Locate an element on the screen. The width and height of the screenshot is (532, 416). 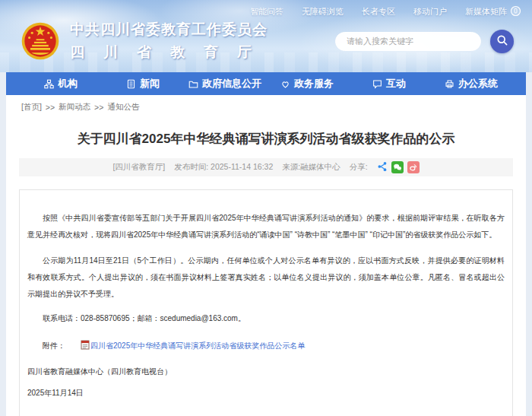
nav-item-news: 新闻 is located at coordinates (143, 84).